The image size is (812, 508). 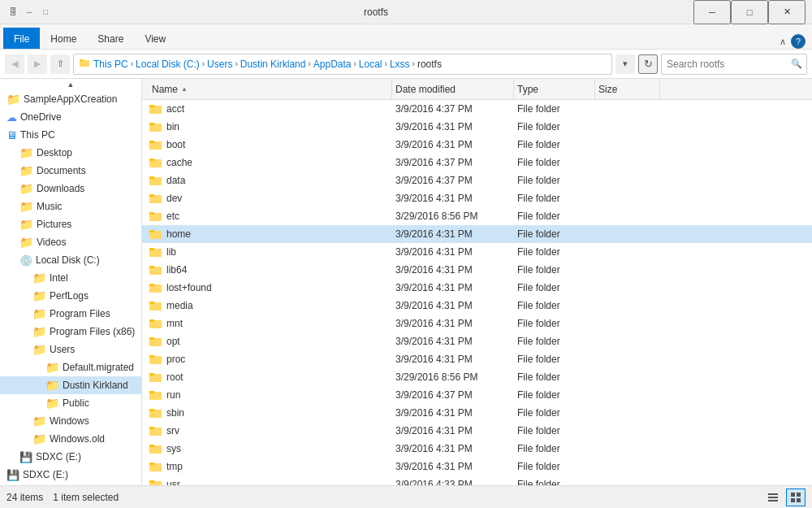 What do you see at coordinates (477, 323) in the screenshot?
I see `table-row: mnt3/9/2016 4:31 PMFile folder` at bounding box center [477, 323].